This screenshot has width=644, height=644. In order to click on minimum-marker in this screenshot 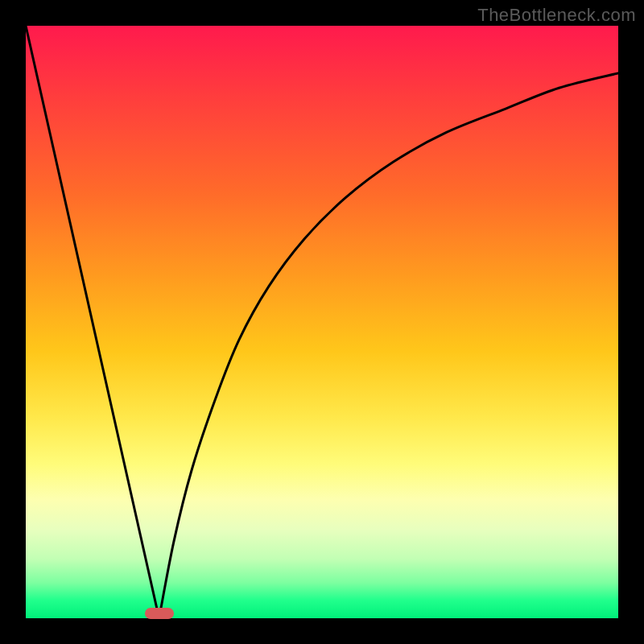, I will do `click(159, 613)`.